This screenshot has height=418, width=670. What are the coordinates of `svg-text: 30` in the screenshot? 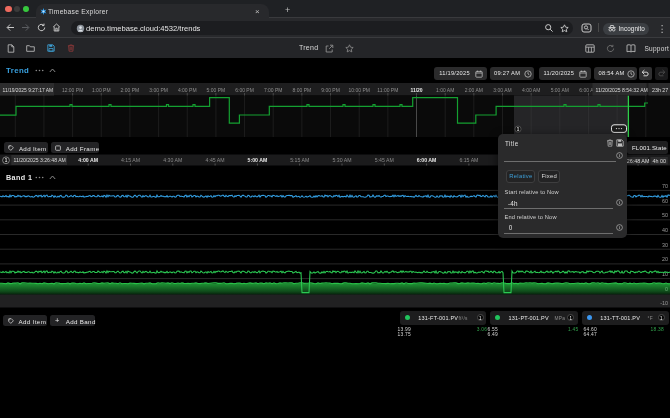 It's located at (665, 245).